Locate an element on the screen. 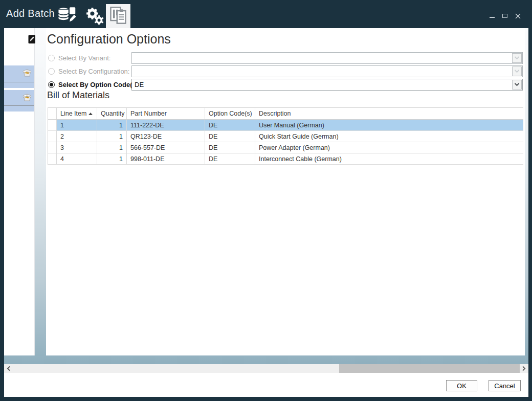 The height and width of the screenshot is (401, 532). table-row: 1 1 111-222-DE DE User Manual (German) is located at coordinates (285, 125).